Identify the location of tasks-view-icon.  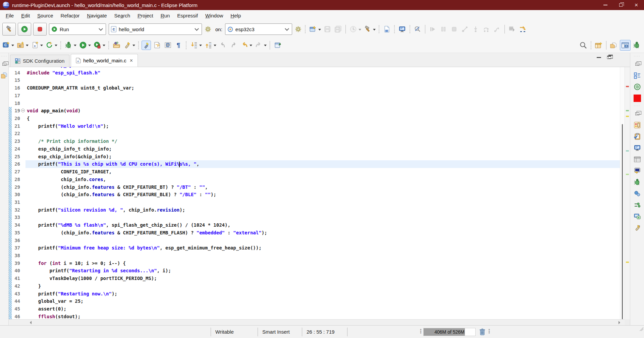
(637, 136).